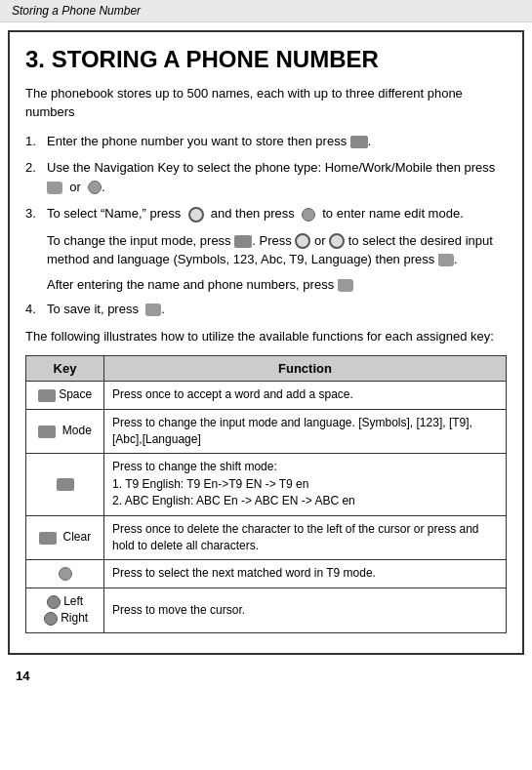 This screenshot has width=532, height=770. Describe the element at coordinates (266, 178) in the screenshot. I see `step-2: 2. Use the Navigation Key to select the …` at that location.